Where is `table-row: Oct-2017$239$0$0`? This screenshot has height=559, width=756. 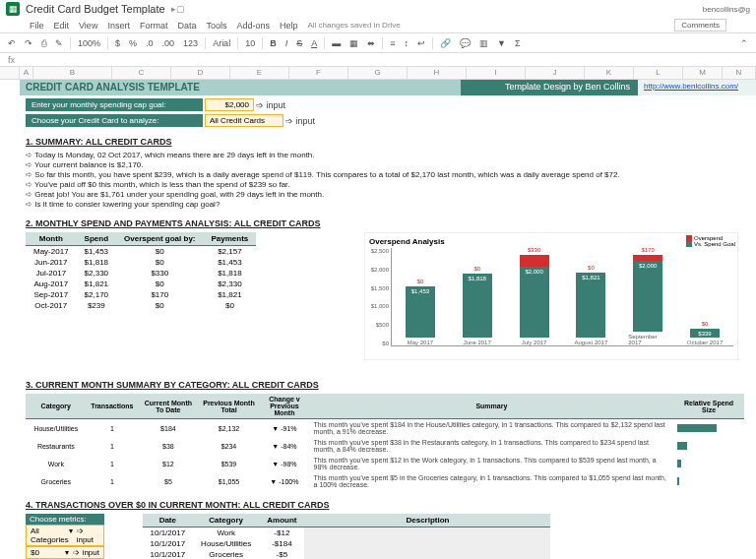
table-row: Oct-2017$239$0$0 is located at coordinates (141, 305).